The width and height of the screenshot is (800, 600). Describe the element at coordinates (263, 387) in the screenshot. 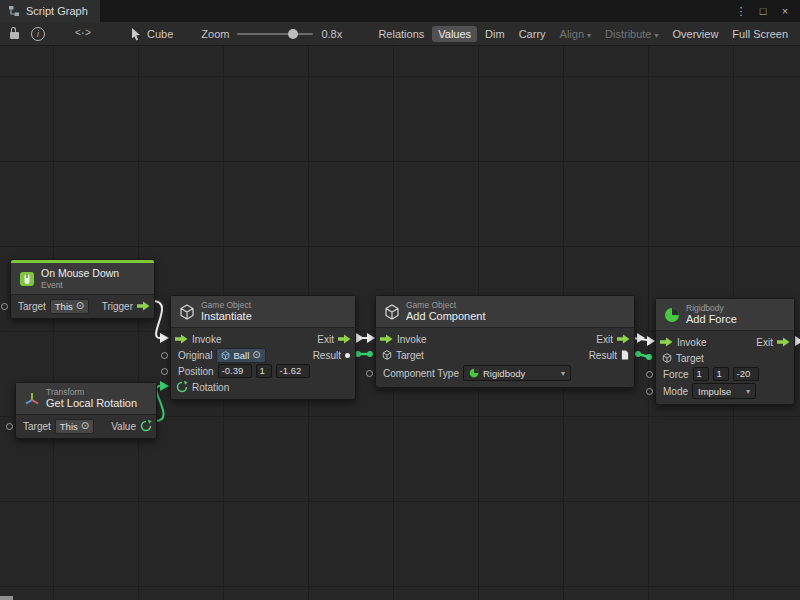

I see `port-row: Rotation` at that location.